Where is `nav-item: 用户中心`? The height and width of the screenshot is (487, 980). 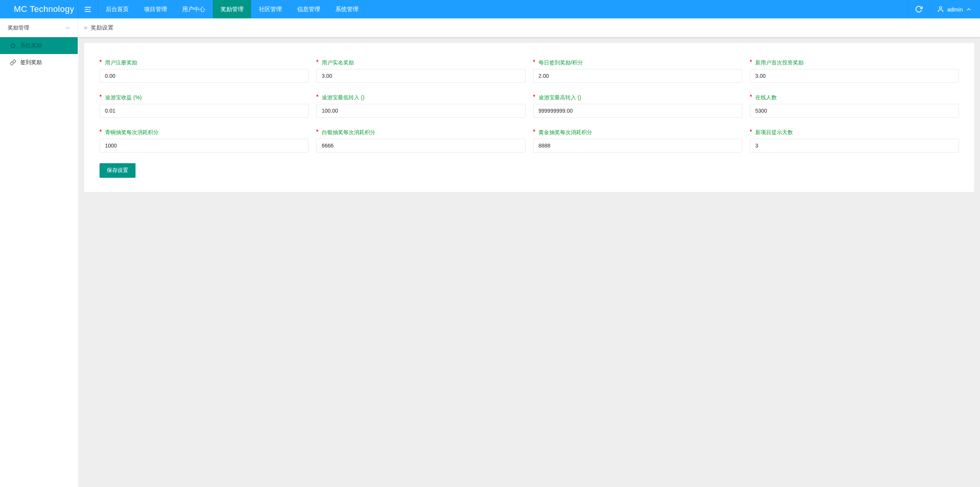
nav-item: 用户中心 is located at coordinates (194, 9).